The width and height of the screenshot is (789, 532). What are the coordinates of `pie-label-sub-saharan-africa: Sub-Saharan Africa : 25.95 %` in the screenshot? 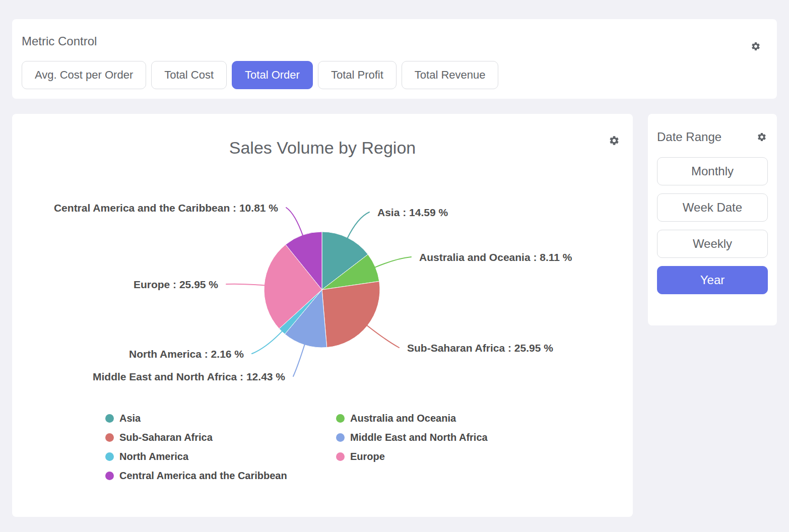 It's located at (480, 348).